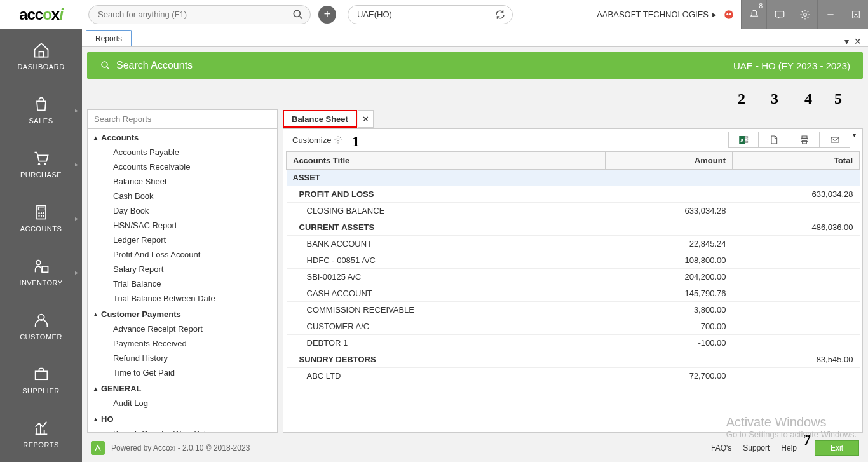 This screenshot has width=868, height=462. I want to click on col-total: Total, so click(796, 161).